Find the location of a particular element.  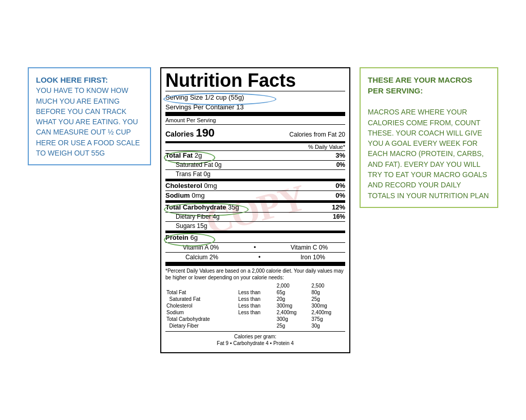

nutrition-title: Nutrition Facts is located at coordinates (255, 81).